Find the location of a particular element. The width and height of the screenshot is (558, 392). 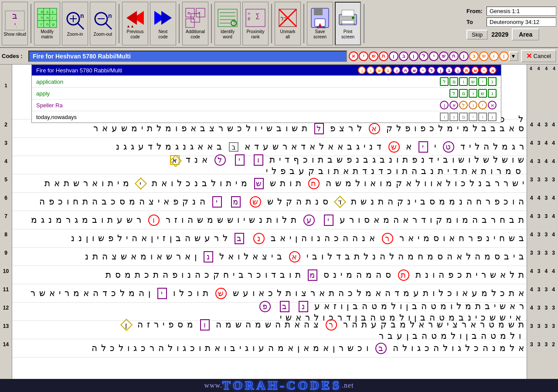

www-text: www. is located at coordinates (213, 385).